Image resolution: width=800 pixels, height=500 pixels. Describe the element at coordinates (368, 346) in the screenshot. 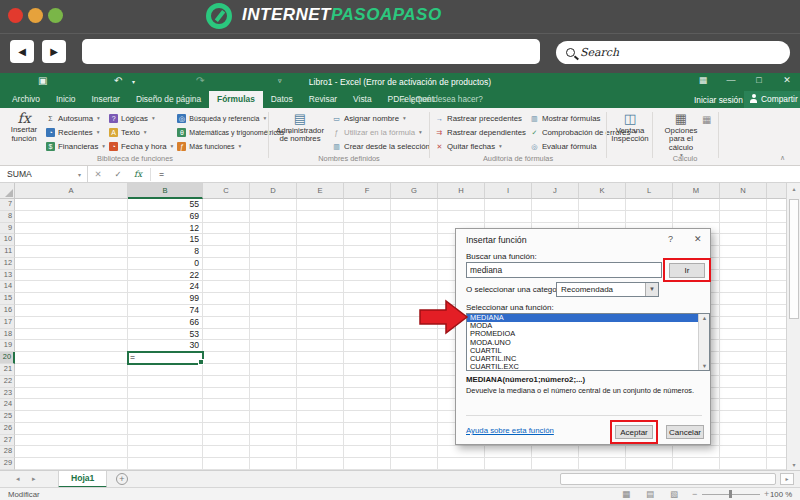

I see `cell-F19` at that location.